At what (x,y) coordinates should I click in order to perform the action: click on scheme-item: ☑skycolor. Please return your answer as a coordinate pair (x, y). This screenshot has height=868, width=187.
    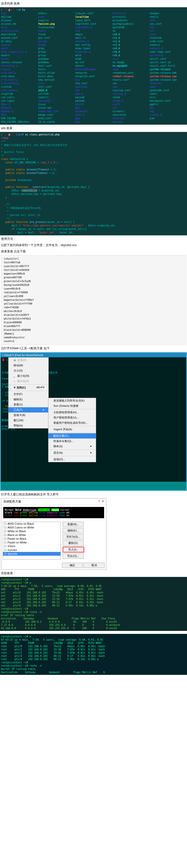
    Looking at the image, I should click on (32, 554).